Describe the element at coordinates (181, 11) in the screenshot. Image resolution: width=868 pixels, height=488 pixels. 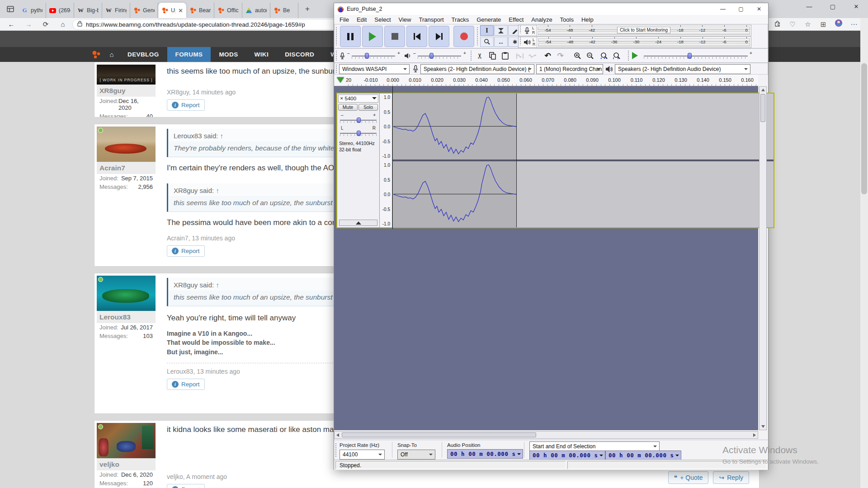
I see `tab-close-icon: ✕` at that location.